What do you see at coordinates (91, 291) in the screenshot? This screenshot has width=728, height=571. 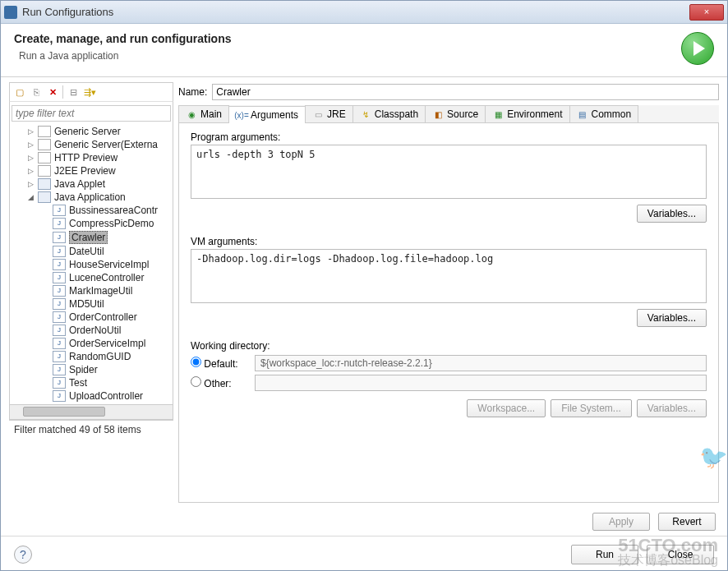 I see `tree-item-markimageutil: JMarkImageUtil` at bounding box center [91, 291].